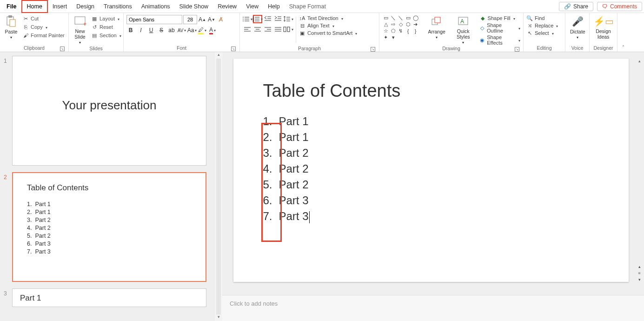 The image size is (644, 321). Describe the element at coordinates (408, 24) in the screenshot. I see `shape-hex-icon: ⬡` at that location.